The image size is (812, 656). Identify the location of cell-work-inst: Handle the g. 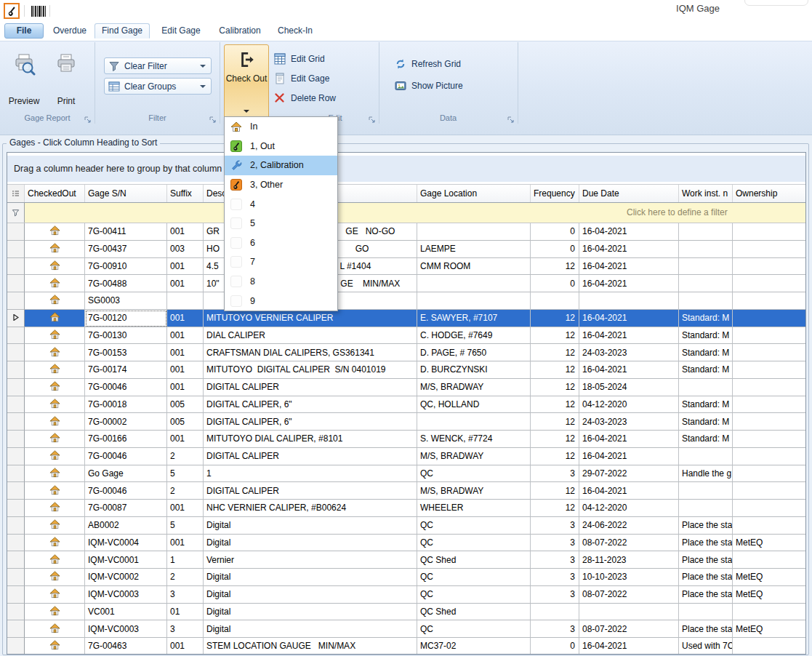
(706, 474).